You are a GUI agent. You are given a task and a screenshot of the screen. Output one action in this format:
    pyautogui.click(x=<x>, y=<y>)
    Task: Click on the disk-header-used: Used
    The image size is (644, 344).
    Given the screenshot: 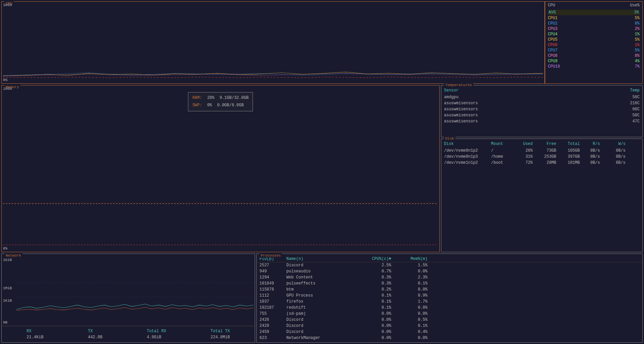 What is the action you would take?
    pyautogui.click(x=528, y=144)
    